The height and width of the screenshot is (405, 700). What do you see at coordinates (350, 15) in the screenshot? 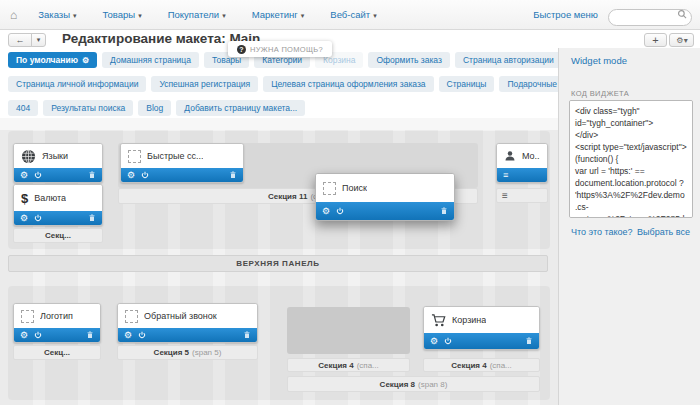
I see `top-menu-bar: ⌂ Заказы Товары Покупатели Маркетинг Веб…` at bounding box center [350, 15].